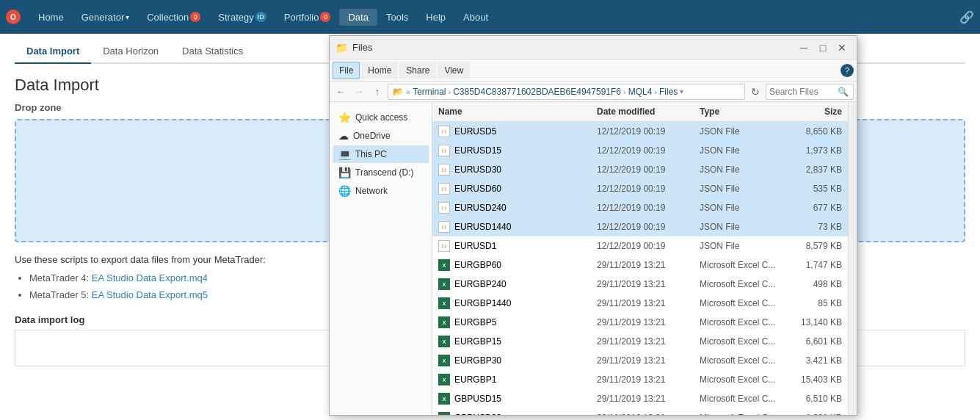 The height and width of the screenshot is (420, 980). What do you see at coordinates (454, 70) in the screenshot?
I see `toolbar-view-btn: View` at bounding box center [454, 70].